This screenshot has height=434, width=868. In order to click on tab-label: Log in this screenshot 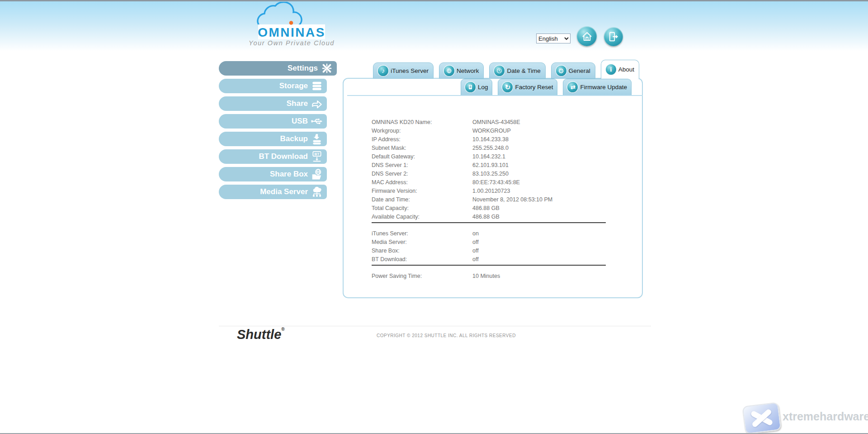, I will do `click(483, 87)`.